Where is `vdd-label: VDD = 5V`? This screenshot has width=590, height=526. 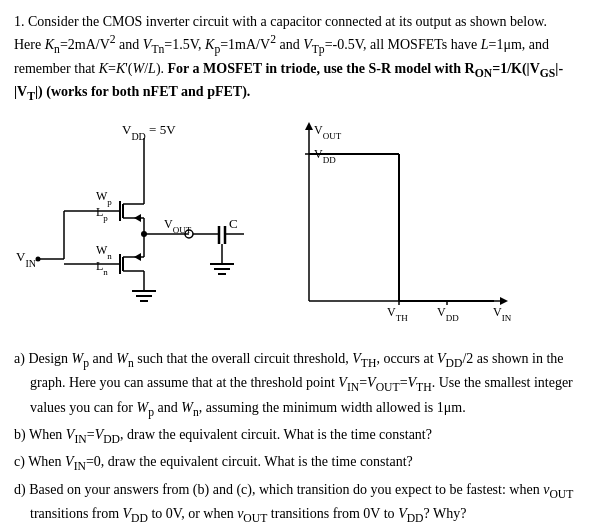
vdd-label: VDD = 5V is located at coordinates (149, 132).